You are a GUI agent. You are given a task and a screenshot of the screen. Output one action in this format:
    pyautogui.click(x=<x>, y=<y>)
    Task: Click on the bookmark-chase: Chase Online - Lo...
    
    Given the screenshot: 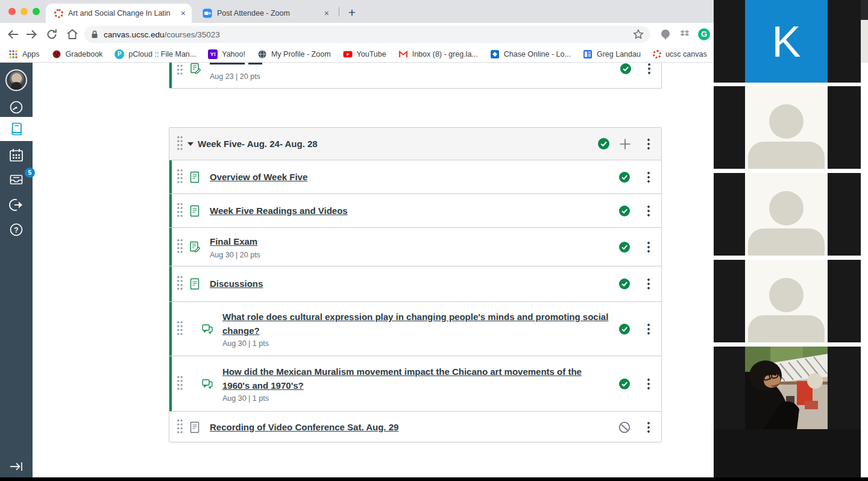 What is the action you would take?
    pyautogui.click(x=530, y=54)
    